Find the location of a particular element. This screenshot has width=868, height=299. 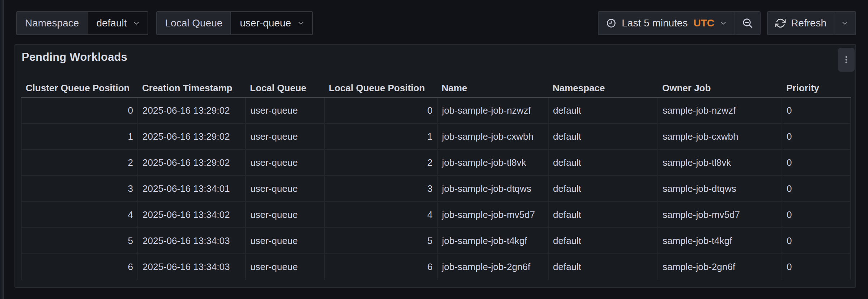

refresh-icon is located at coordinates (780, 23).